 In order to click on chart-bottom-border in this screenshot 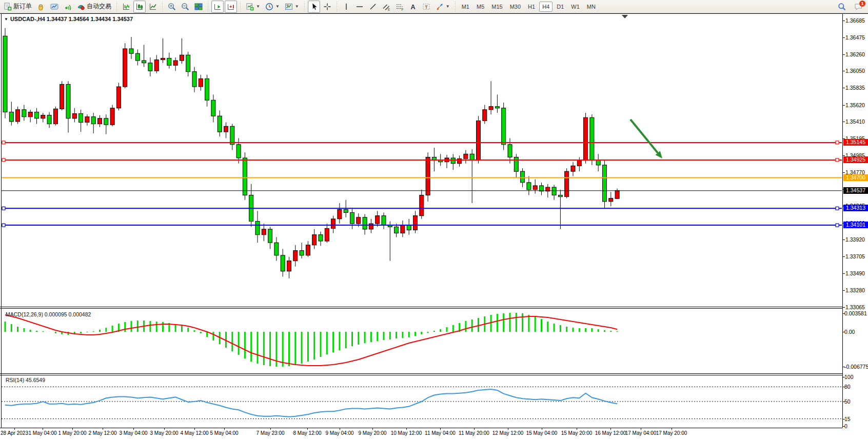, I will do `click(421, 428)`.